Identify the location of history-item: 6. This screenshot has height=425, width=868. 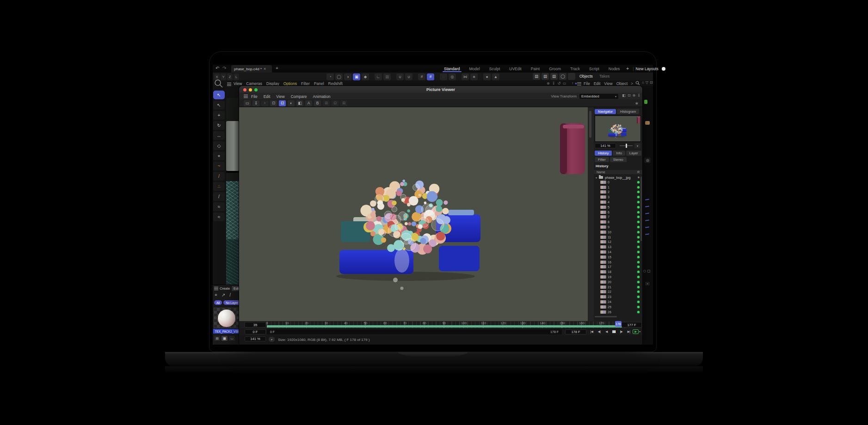
(618, 212).